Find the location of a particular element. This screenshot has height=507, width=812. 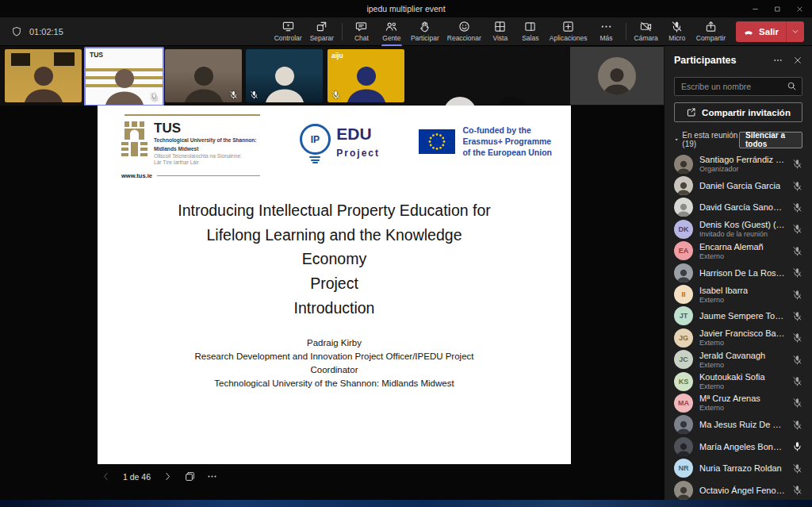

toolbar-button-chat: Chat is located at coordinates (362, 32).